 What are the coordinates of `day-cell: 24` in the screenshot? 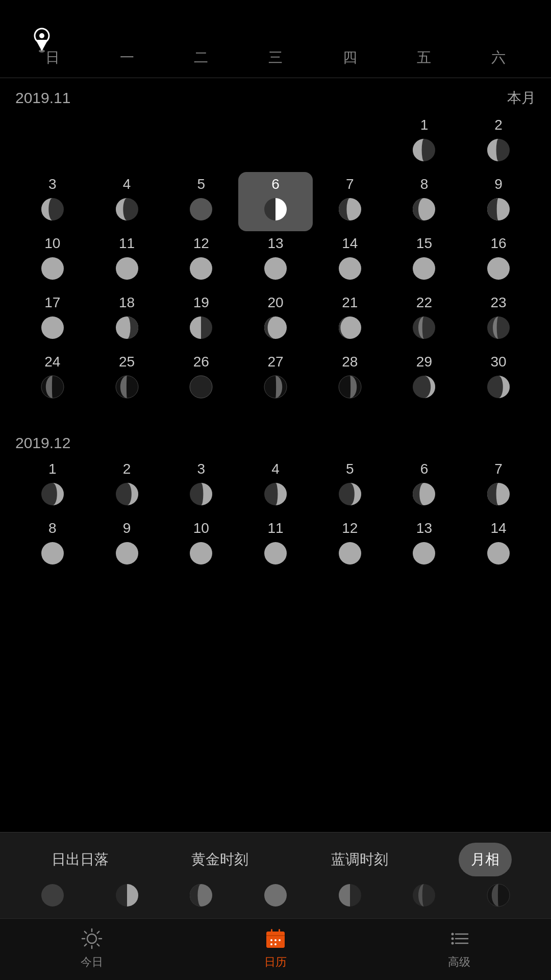 It's located at (53, 379).